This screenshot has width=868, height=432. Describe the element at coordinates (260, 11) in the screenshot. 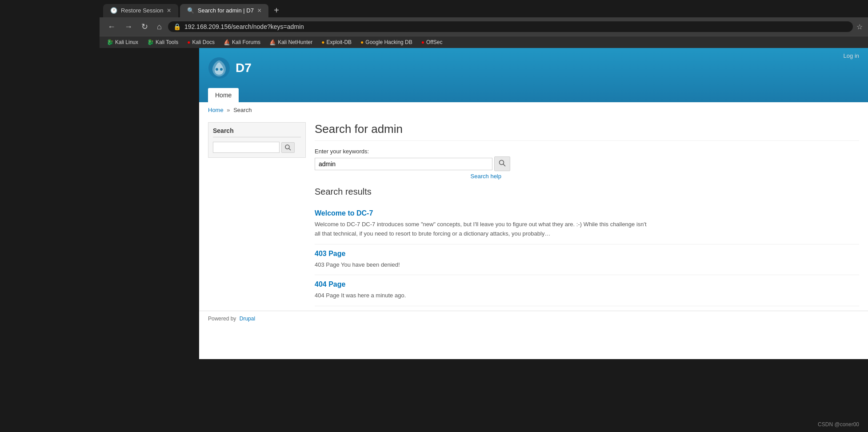

I see `tab-search-close: ×` at that location.